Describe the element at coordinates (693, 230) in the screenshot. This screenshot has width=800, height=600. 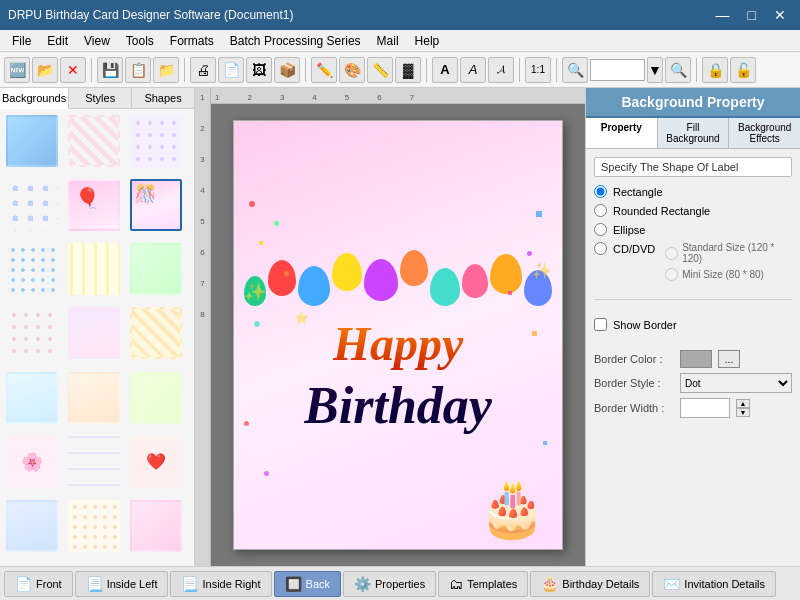
I see `radio-ellipse-row: Ellipse` at that location.